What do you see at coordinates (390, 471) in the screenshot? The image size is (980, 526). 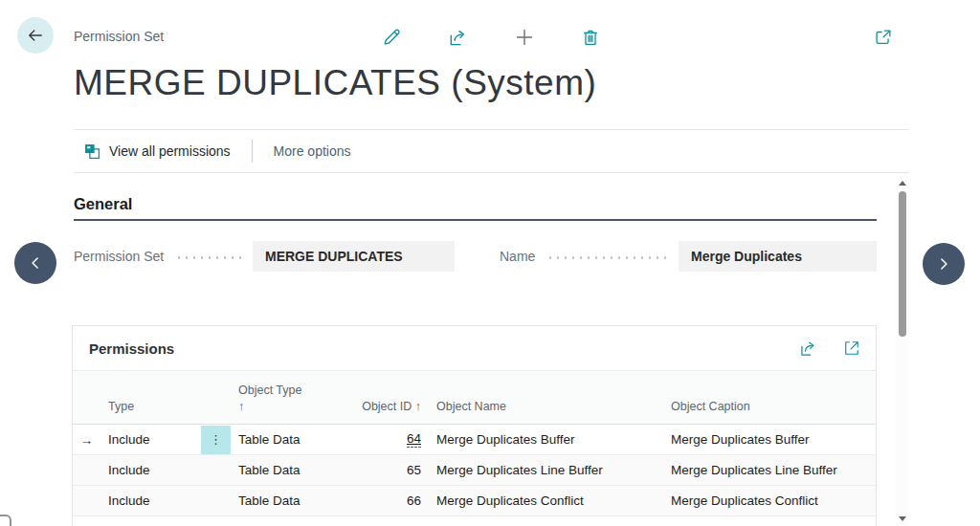 I see `cell-object-id: 65` at bounding box center [390, 471].